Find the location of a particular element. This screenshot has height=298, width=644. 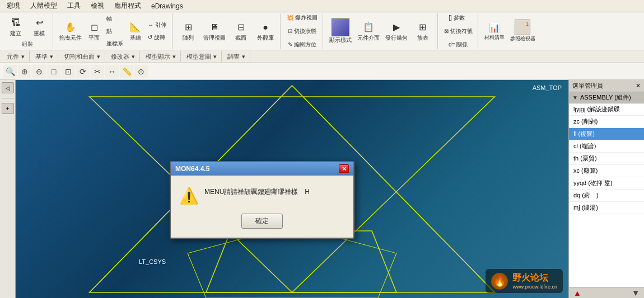

dialog-close-button: ✕ is located at coordinates (344, 169).